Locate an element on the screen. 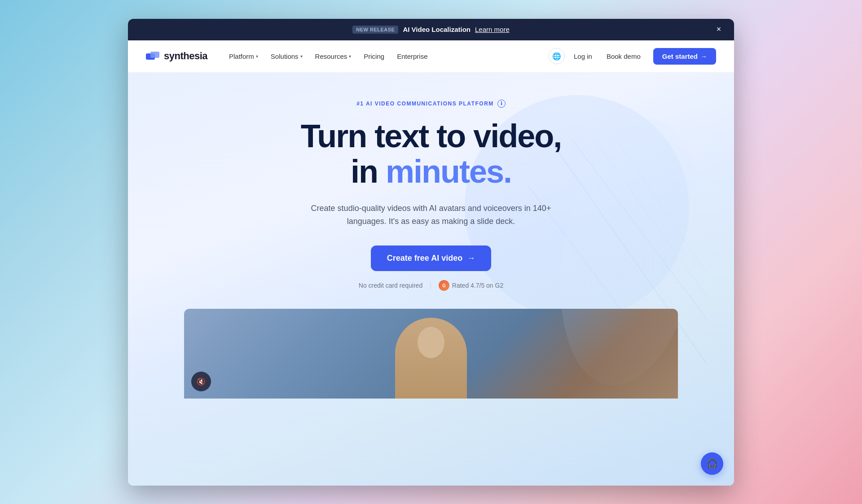 The image size is (862, 504). navbar: synthesia Platform ▾ Solutions ▾ Resourc… is located at coordinates (431, 57).